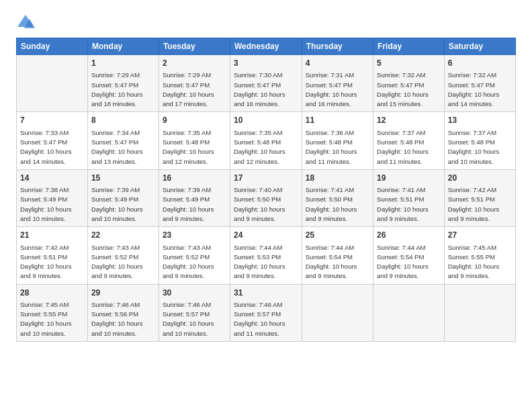 The image size is (532, 411). What do you see at coordinates (266, 63) in the screenshot?
I see `day-number: 3` at bounding box center [266, 63].